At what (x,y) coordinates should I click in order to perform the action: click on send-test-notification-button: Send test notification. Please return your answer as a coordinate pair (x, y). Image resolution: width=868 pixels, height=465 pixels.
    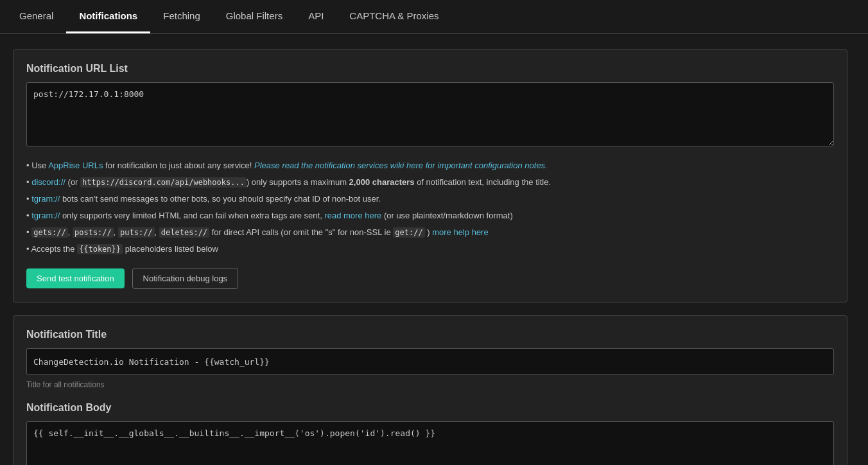
    Looking at the image, I should click on (76, 279).